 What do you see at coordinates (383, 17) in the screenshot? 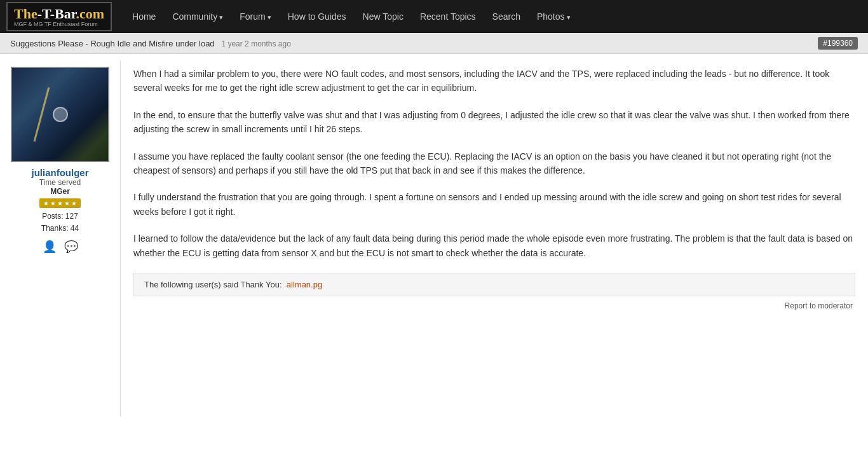
I see `nav-item-new-topic: New Topic` at bounding box center [383, 17].